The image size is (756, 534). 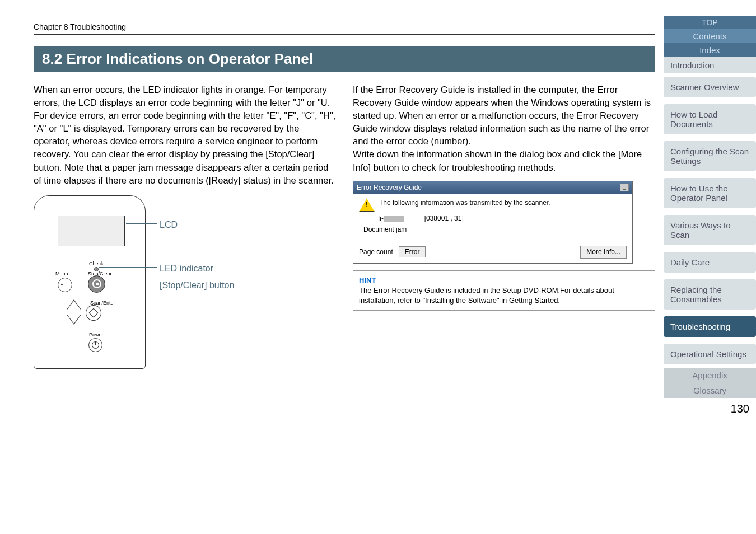 I want to click on sidebar-nav: TOP Contents Index Introduction Scanner …, so click(x=710, y=267).